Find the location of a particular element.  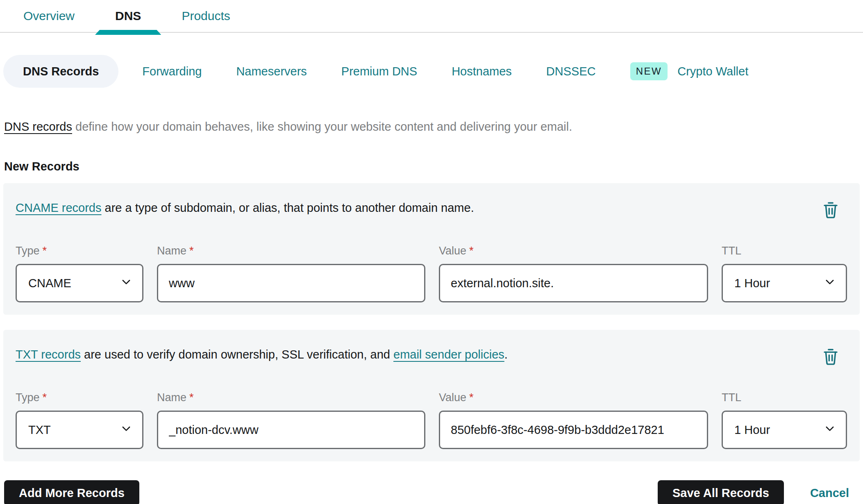

txt-name-input is located at coordinates (291, 430).